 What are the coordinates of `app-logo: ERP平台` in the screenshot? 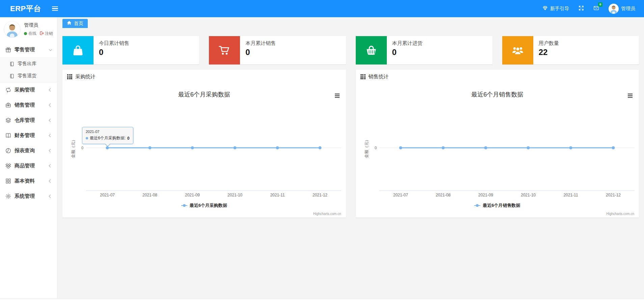 It's located at (26, 9).